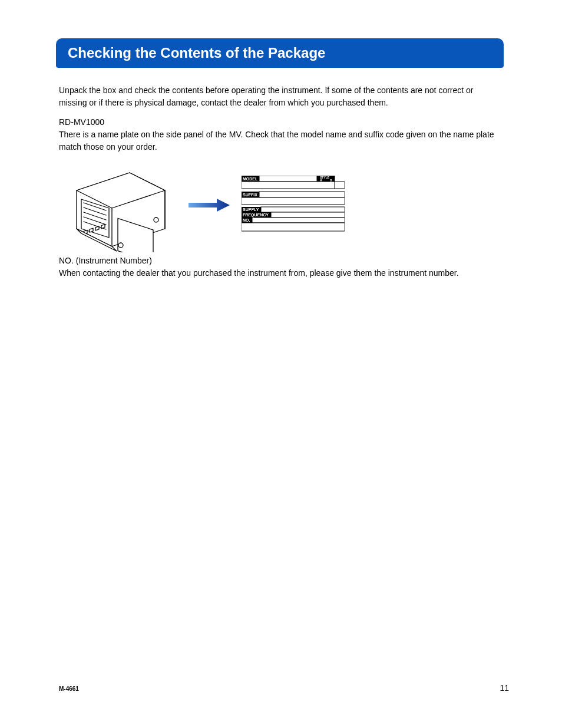  Describe the element at coordinates (293, 205) in the screenshot. I see `nameplate-illustration: MODEL STYLE H S SUFFIX SUPPLY` at that location.